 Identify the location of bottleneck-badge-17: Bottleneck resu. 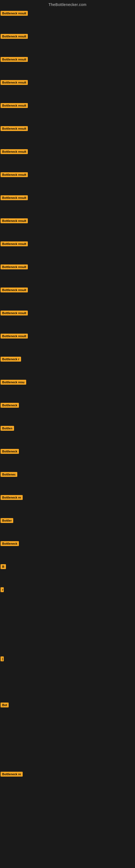
(13, 382).